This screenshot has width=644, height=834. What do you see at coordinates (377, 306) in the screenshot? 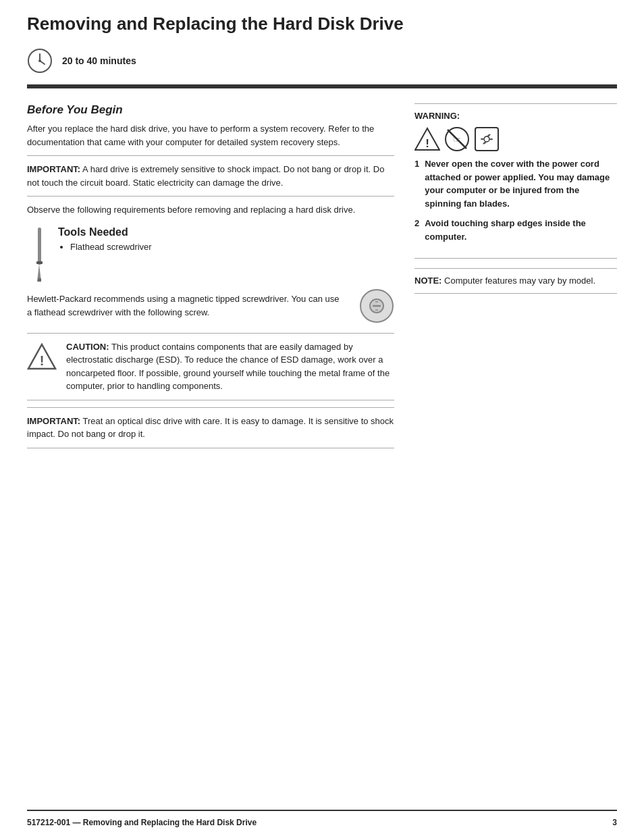
I see `screw-image` at bounding box center [377, 306].